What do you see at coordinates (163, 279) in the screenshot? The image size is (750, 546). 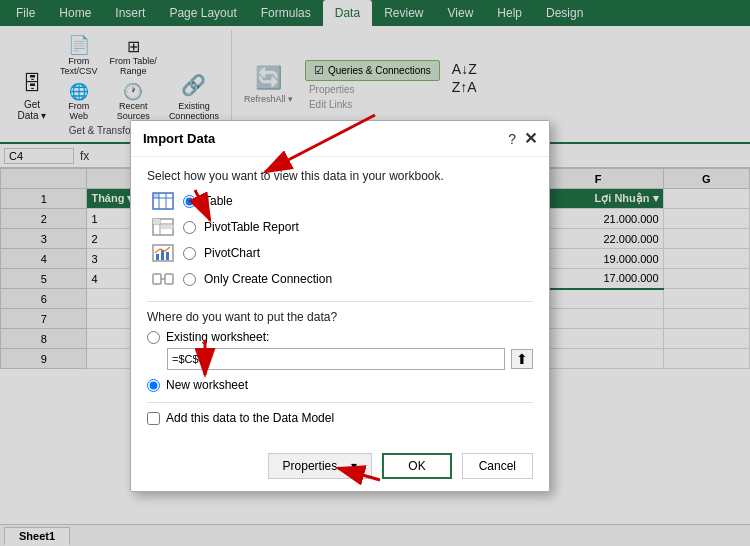 I see `connection-only-icon` at bounding box center [163, 279].